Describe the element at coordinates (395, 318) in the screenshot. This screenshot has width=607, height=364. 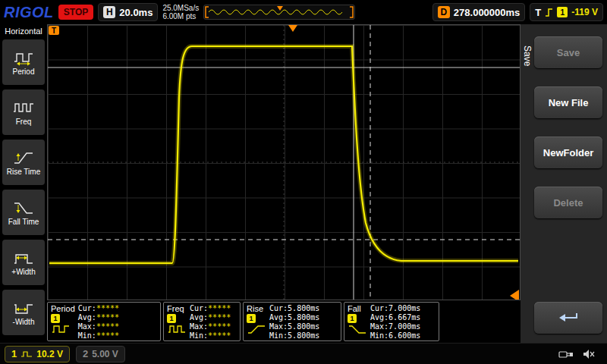
I see `measurement-field: Avg:6.667ms` at that location.